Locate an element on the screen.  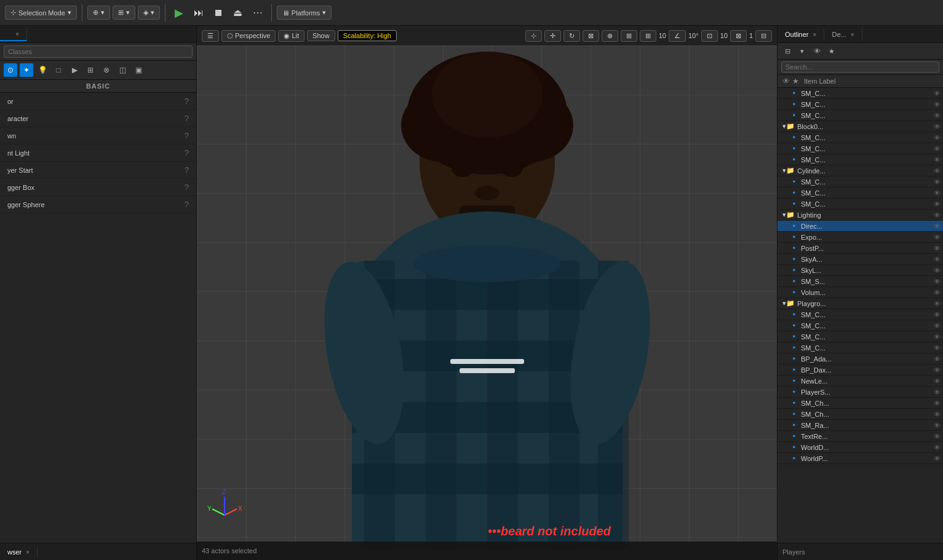
outliner-tab-close: × is located at coordinates (815, 34).